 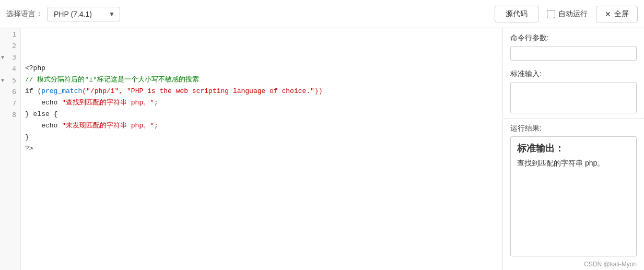 I want to click on line-number: 4, so click(x=10, y=68).